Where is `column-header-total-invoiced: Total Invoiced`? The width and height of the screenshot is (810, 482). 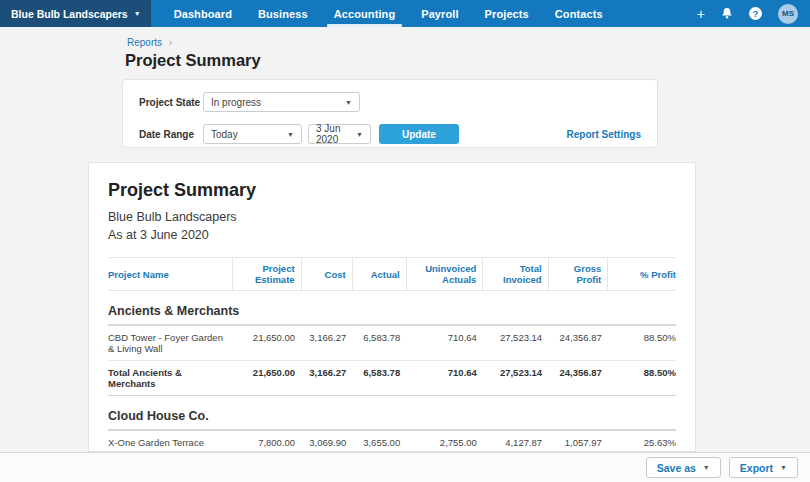 column-header-total-invoiced: Total Invoiced is located at coordinates (516, 274).